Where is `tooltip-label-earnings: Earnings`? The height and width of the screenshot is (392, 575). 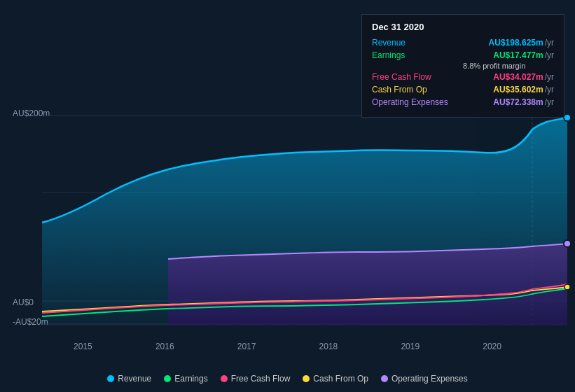 tooltip-label-earnings: Earnings is located at coordinates (417, 55).